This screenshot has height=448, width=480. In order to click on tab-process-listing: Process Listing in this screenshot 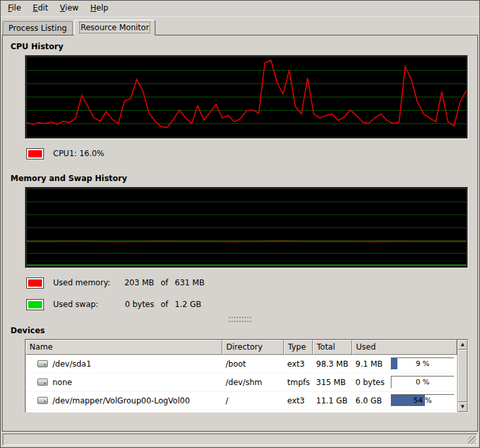, I will do `click(38, 28)`.